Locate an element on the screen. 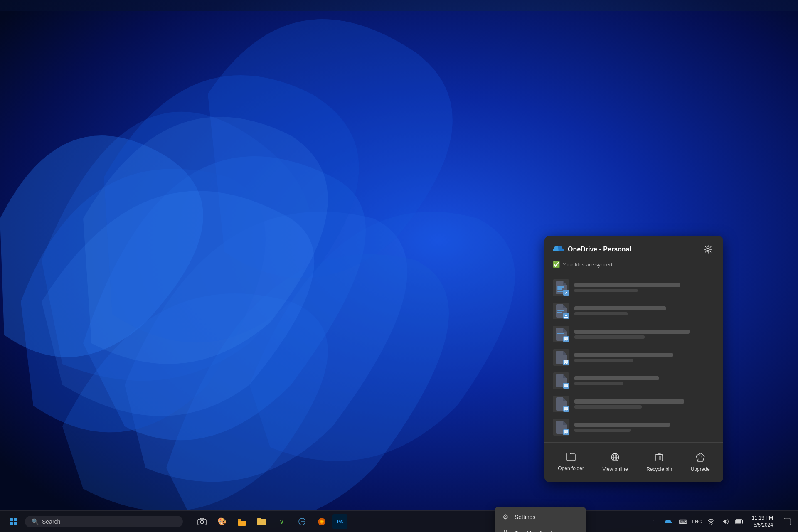 The image size is (798, 532). notifications-button is located at coordinates (787, 522).